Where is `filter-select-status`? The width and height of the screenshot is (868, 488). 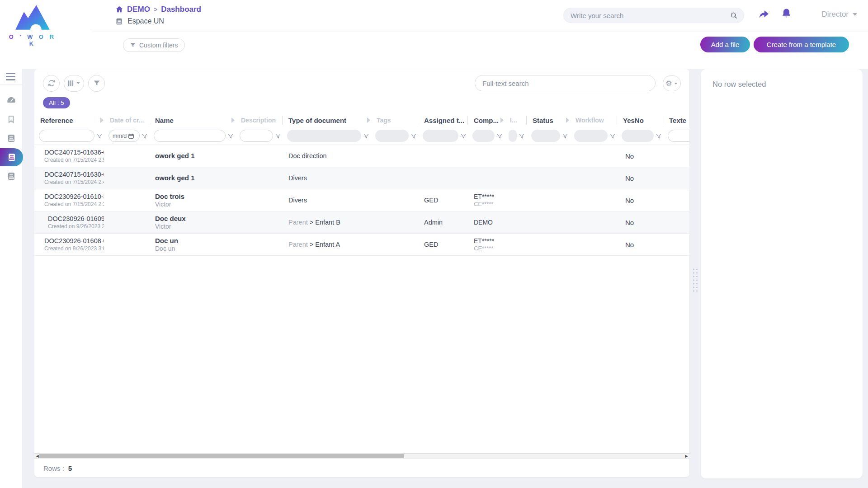
filter-select-status is located at coordinates (546, 136).